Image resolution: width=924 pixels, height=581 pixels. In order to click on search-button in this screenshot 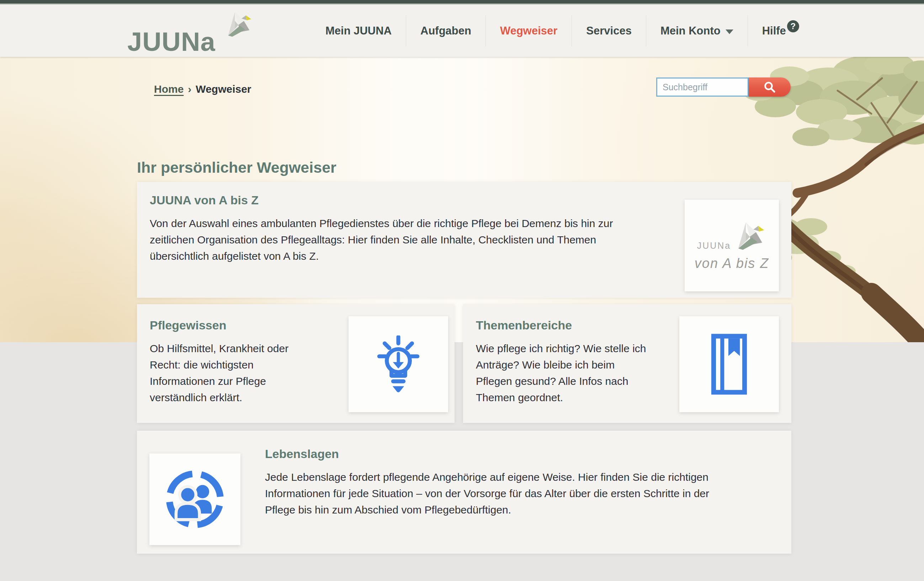, I will do `click(770, 87)`.